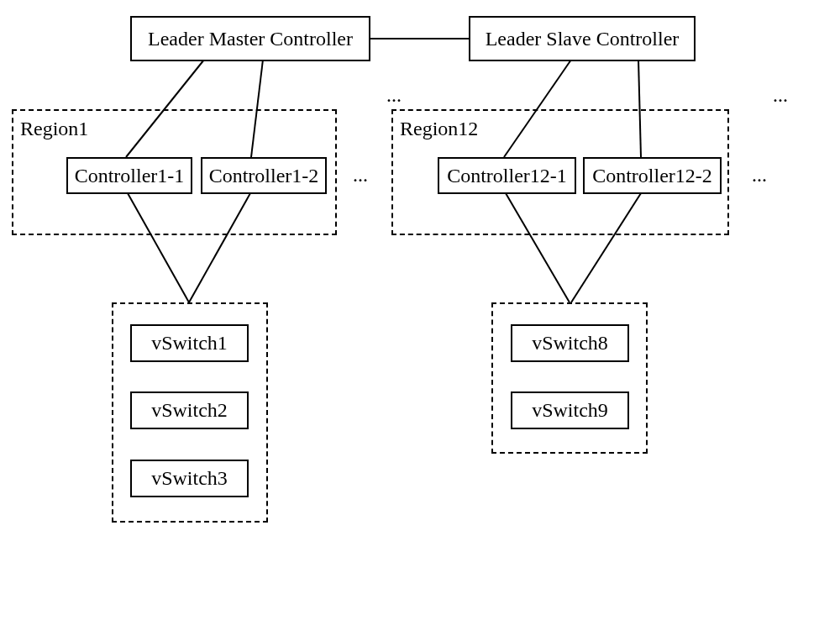 The width and height of the screenshot is (840, 620). Describe the element at coordinates (264, 176) in the screenshot. I see `controller-1-2-label: Controller1-2` at that location.